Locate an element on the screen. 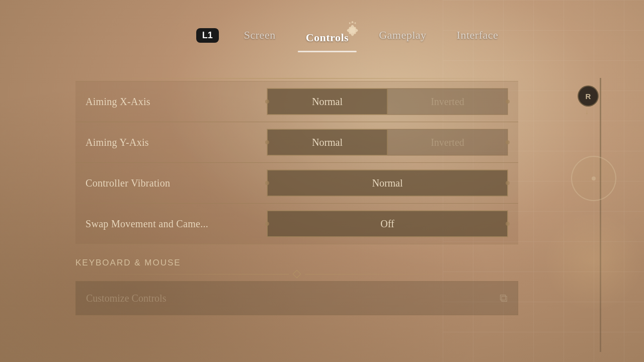 The image size is (644, 362). aiming-y-label: Aiming Y-Axis is located at coordinates (176, 143).